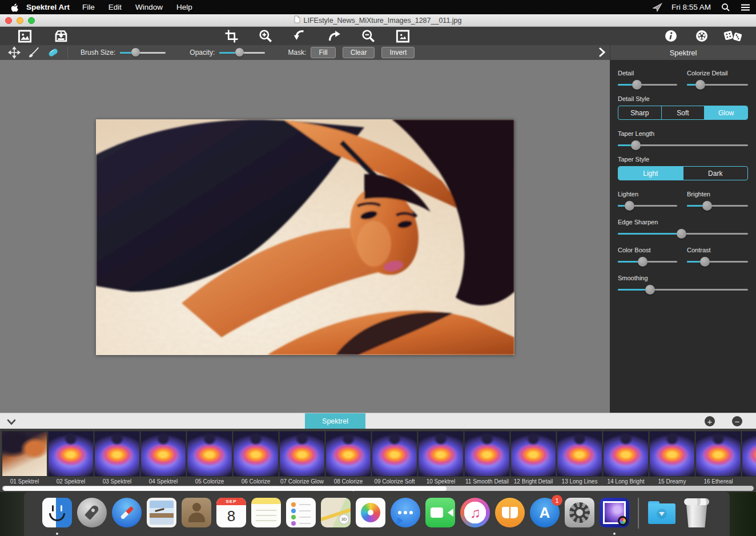  What do you see at coordinates (371, 517) in the screenshot?
I see `dock-photos-icon` at bounding box center [371, 517].